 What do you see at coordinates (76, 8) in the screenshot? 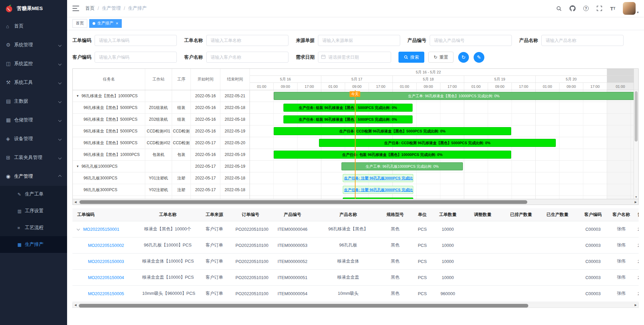
I see `hamburger-icon` at bounding box center [76, 8].